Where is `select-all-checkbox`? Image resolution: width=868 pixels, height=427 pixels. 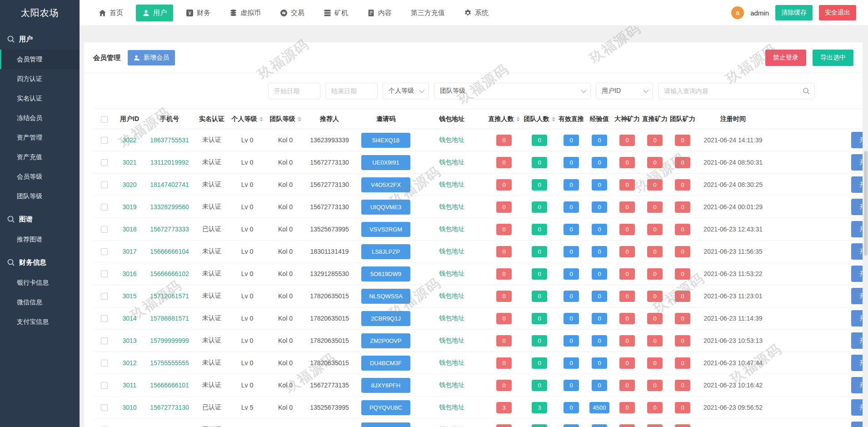
select-all-checkbox is located at coordinates (105, 119).